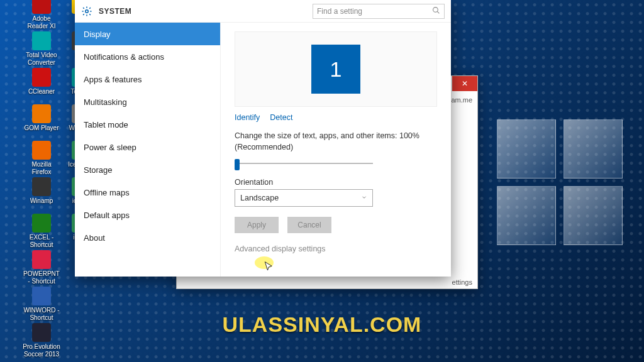 The width and height of the screenshot is (644, 362). Describe the element at coordinates (309, 225) in the screenshot. I see `cancel-button: Cancel` at that location.